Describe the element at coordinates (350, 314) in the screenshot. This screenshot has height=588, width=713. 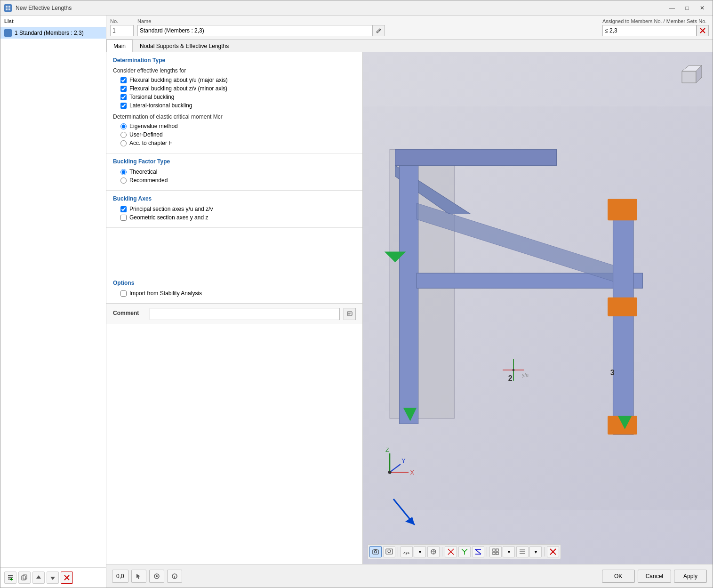
I see `comment-button` at that location.